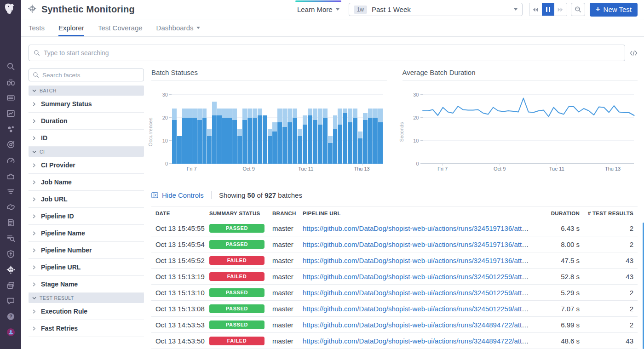 This screenshot has width=644, height=349. I want to click on facet-item-pipeline-url: Pipeline URL, so click(86, 268).